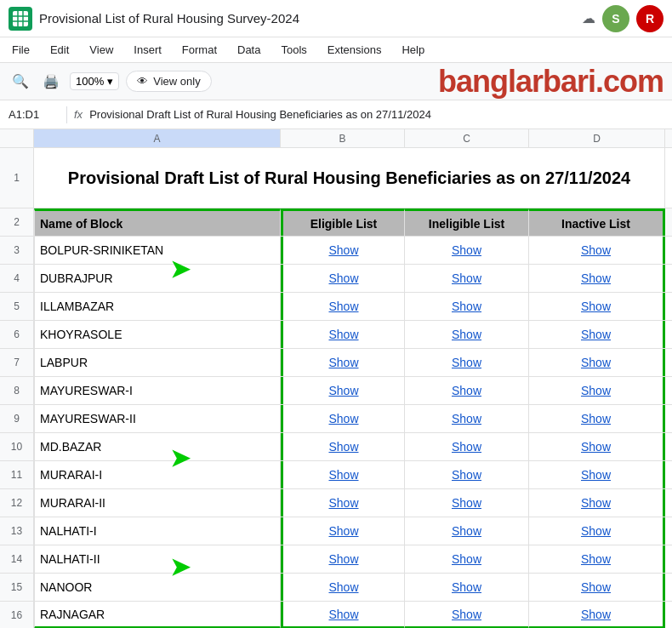 This screenshot has height=628, width=672. I want to click on table-row: 3 BOLPUR-SRINIKETAN Show Show Show, so click(336, 250).